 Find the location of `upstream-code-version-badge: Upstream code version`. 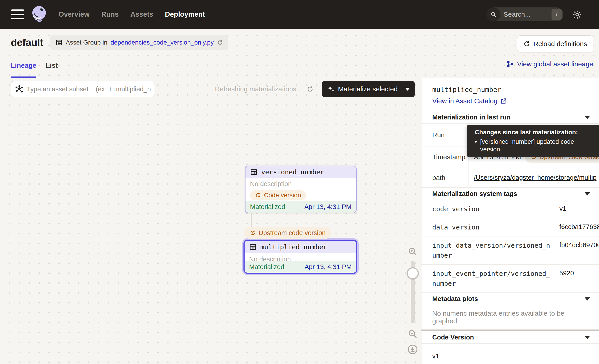

upstream-code-version-badge: Upstream code version is located at coordinates (288, 233).